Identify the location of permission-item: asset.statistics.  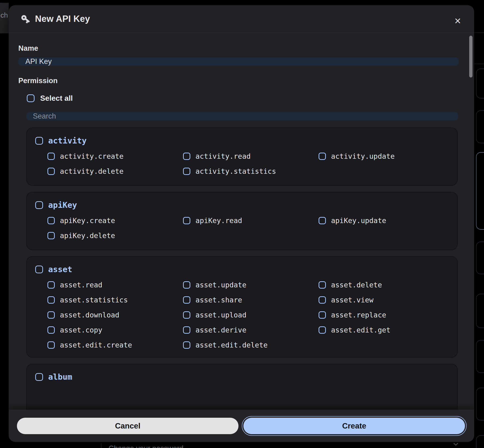
(115, 300).